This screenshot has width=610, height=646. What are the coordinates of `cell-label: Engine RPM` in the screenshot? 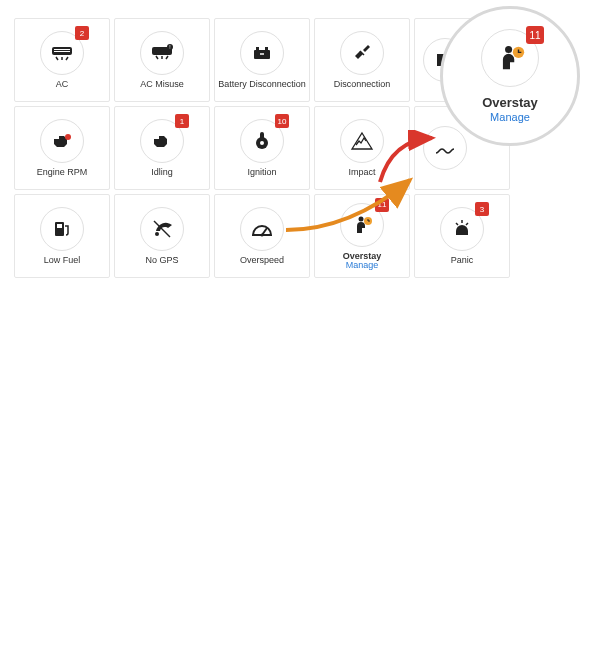 It's located at (62, 172).